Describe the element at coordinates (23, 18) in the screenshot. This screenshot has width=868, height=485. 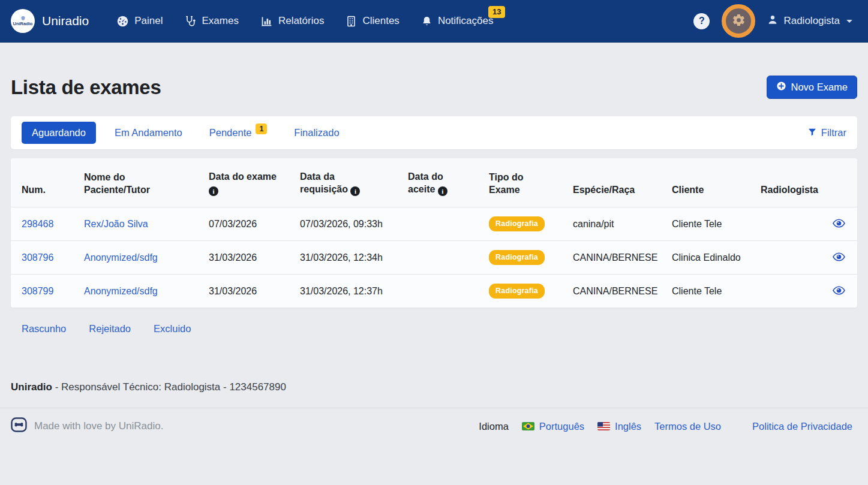
I see `shield-icon` at that location.